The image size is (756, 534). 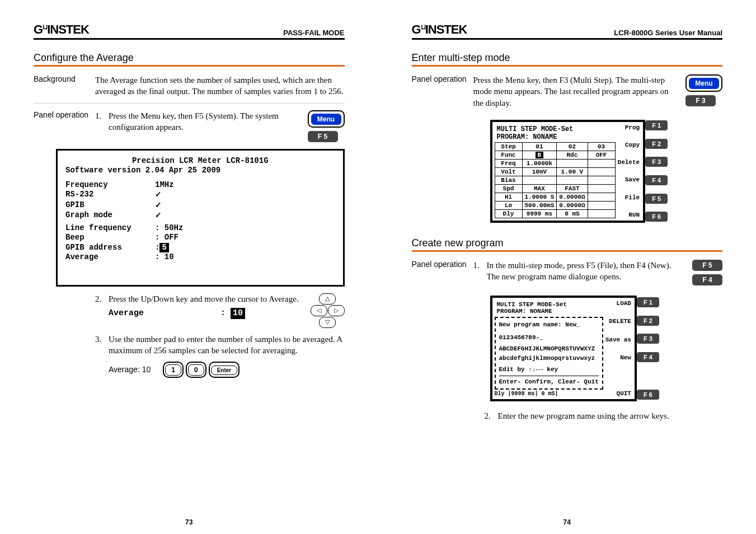 I want to click on softkey-new: New, so click(x=619, y=358).